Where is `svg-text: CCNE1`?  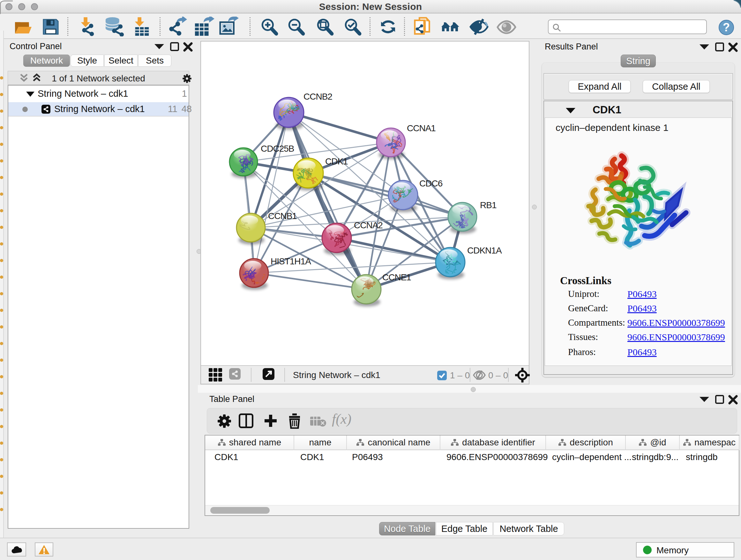
svg-text: CCNE1 is located at coordinates (397, 277).